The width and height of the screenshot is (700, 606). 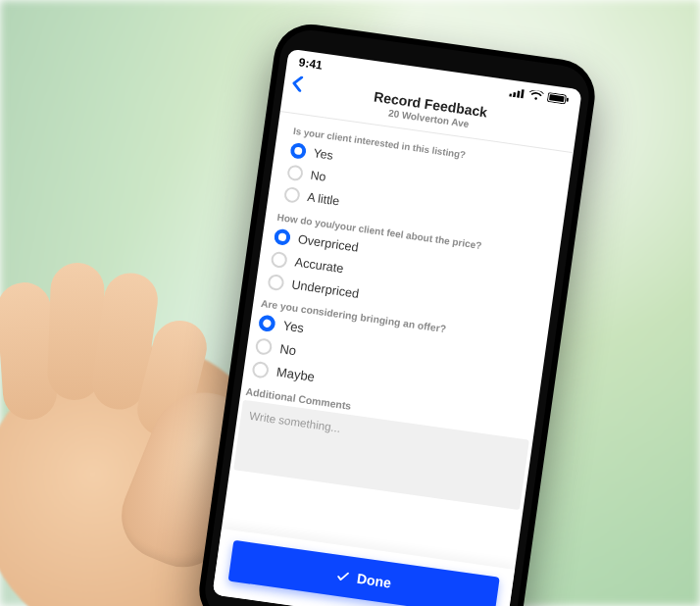 I want to click on status-icons, so click(x=539, y=96).